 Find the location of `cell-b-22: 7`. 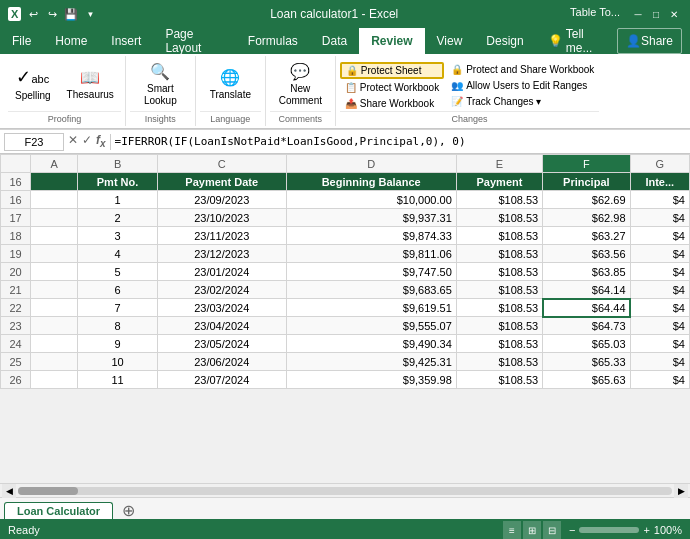

cell-b-22: 7 is located at coordinates (118, 308).